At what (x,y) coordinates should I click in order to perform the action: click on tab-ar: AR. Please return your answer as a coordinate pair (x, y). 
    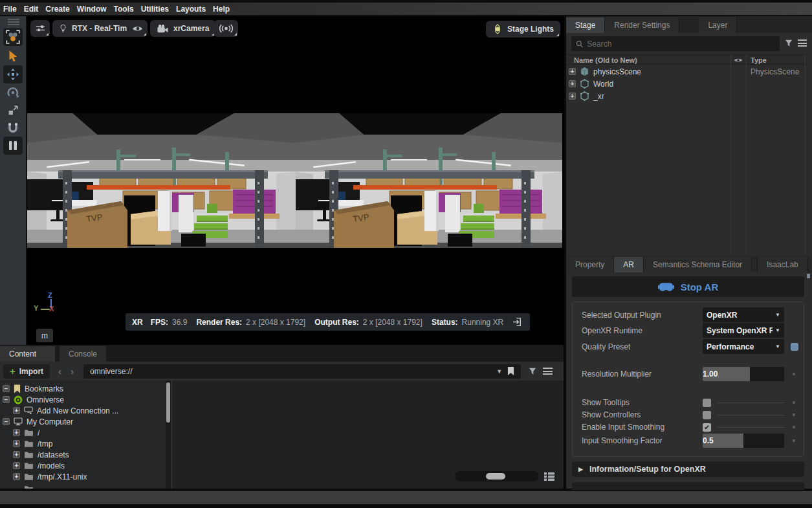
    Looking at the image, I should click on (629, 265).